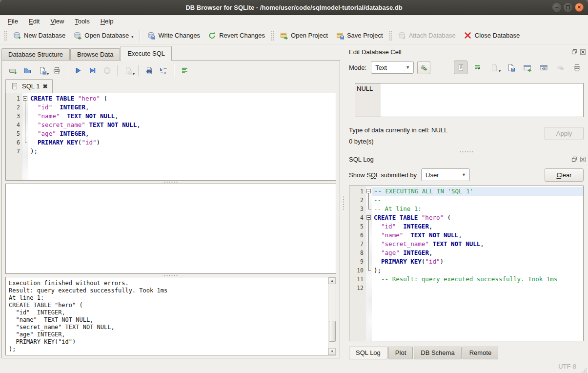  What do you see at coordinates (477, 67) in the screenshot?
I see `word-wrap-button` at bounding box center [477, 67].